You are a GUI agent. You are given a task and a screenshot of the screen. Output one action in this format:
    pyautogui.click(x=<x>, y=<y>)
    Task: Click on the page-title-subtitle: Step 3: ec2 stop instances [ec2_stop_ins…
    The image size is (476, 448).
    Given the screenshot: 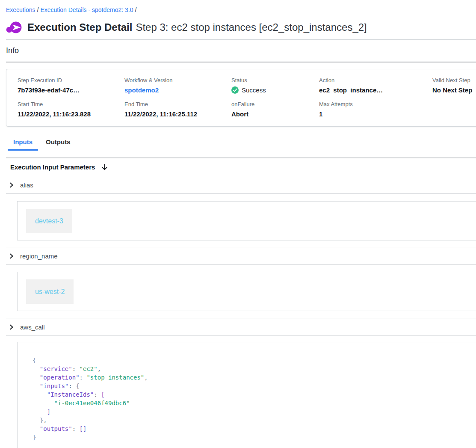 What is the action you would take?
    pyautogui.click(x=251, y=27)
    